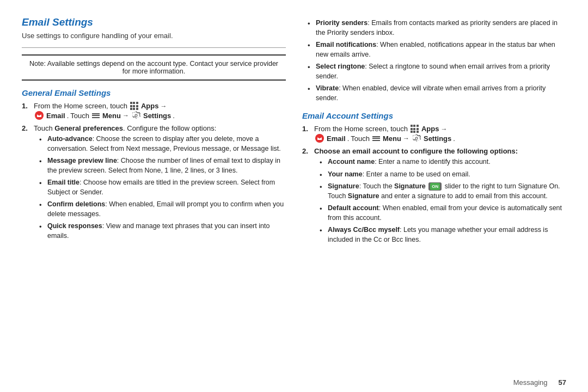  Describe the element at coordinates (307, 134) in the screenshot. I see `account-step-1-num: 1.` at that location.